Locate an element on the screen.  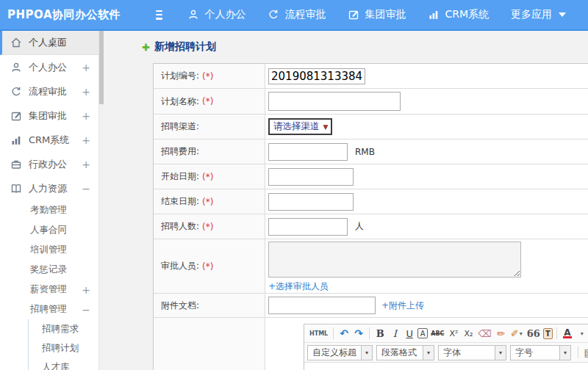
form-row-plan-no: 计划编号:(*) is located at coordinates (370, 76).